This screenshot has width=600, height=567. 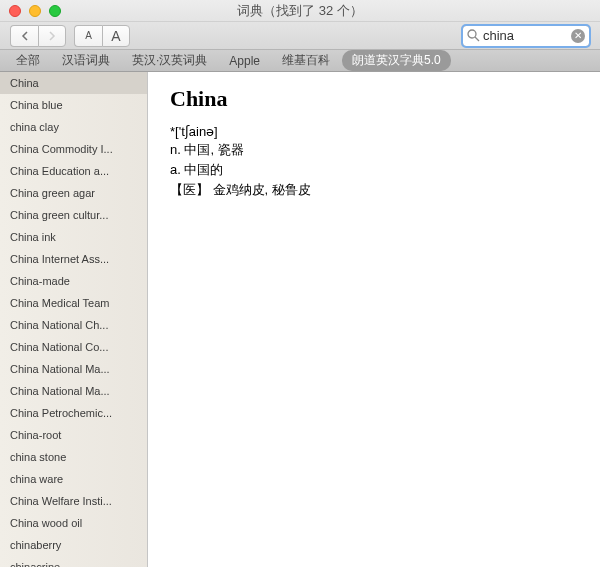 I want to click on result-item: China Internet Ass..., so click(x=74, y=259).